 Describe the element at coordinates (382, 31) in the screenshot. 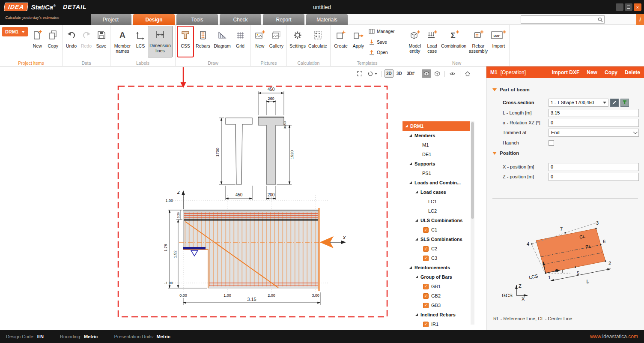

I see `template-manager-button: Manager` at that location.